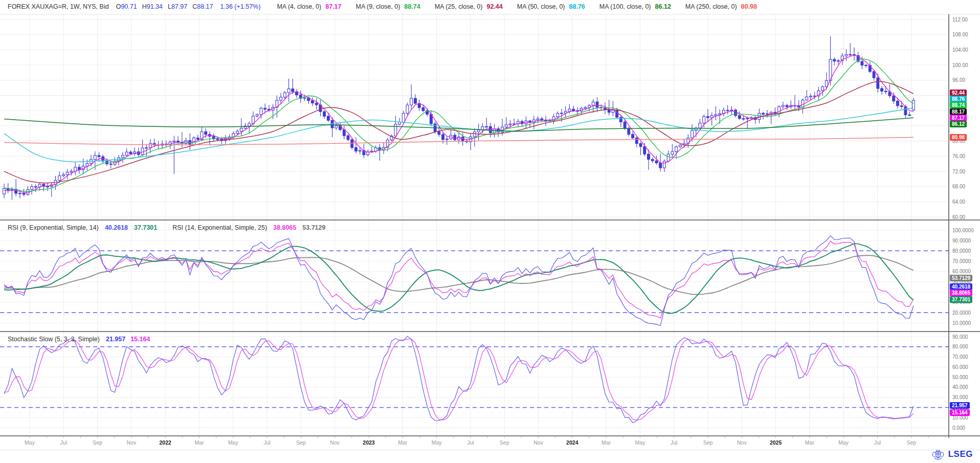 The width and height of the screenshot is (980, 463). Describe the element at coordinates (959, 80) in the screenshot. I see `axis-label: 96.00` at that location.